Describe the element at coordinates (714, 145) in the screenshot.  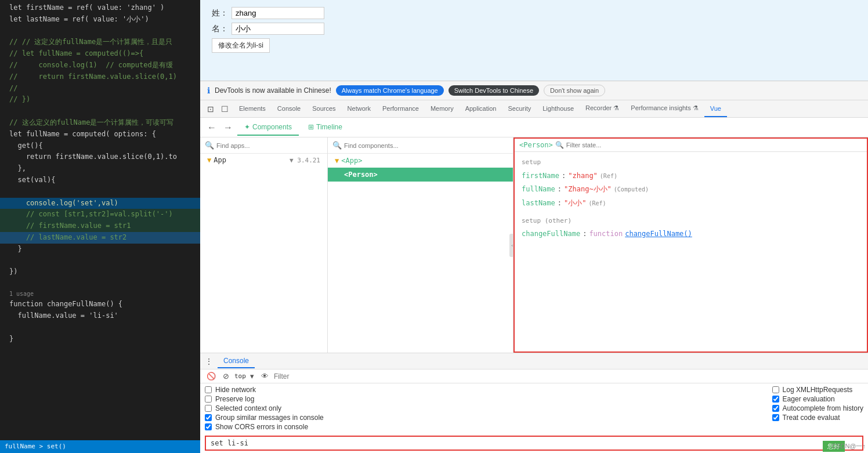
I see `filter-state-input` at that location.